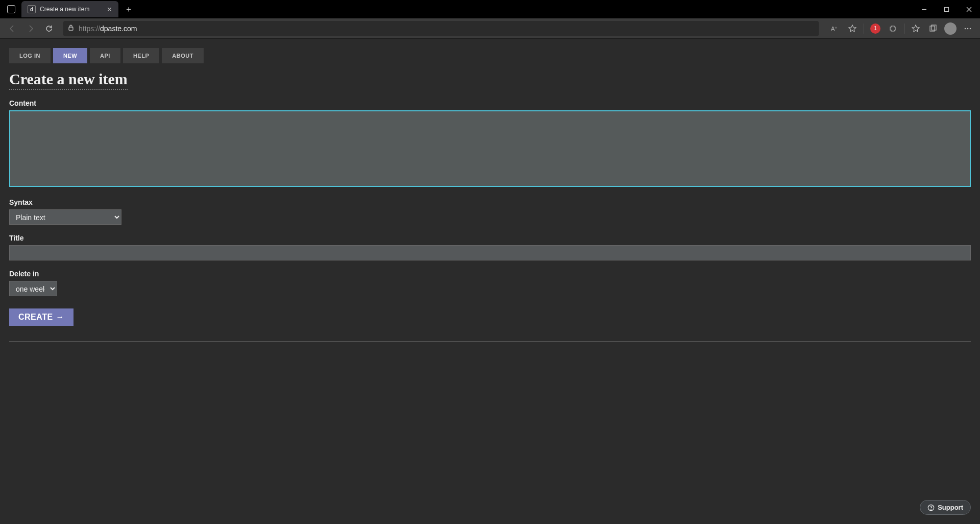  What do you see at coordinates (490, 149) in the screenshot?
I see `content-textarea` at bounding box center [490, 149].